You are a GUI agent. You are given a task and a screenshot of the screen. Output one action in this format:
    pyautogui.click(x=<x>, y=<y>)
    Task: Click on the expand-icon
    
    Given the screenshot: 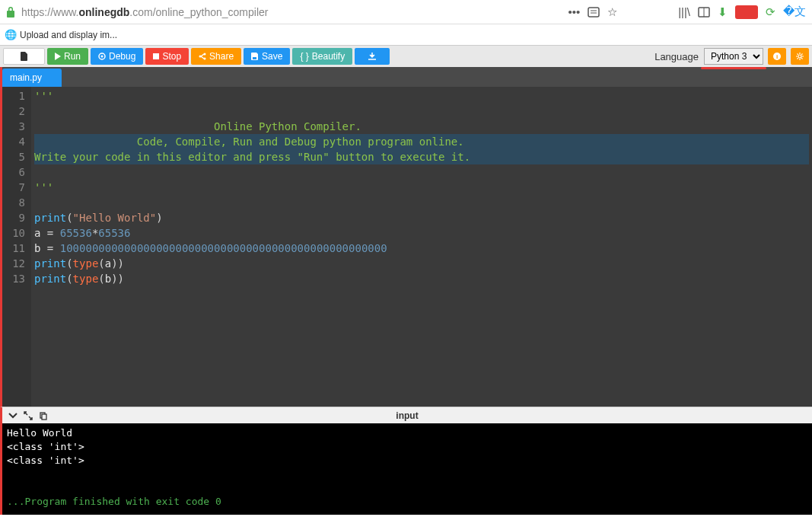 What is the action you would take?
    pyautogui.click(x=28, y=416)
    